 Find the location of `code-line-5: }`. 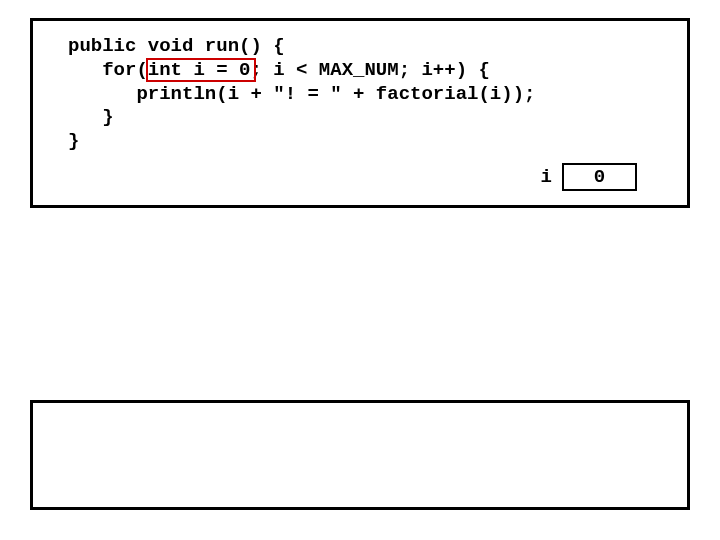

code-line-5: } is located at coordinates (360, 142).